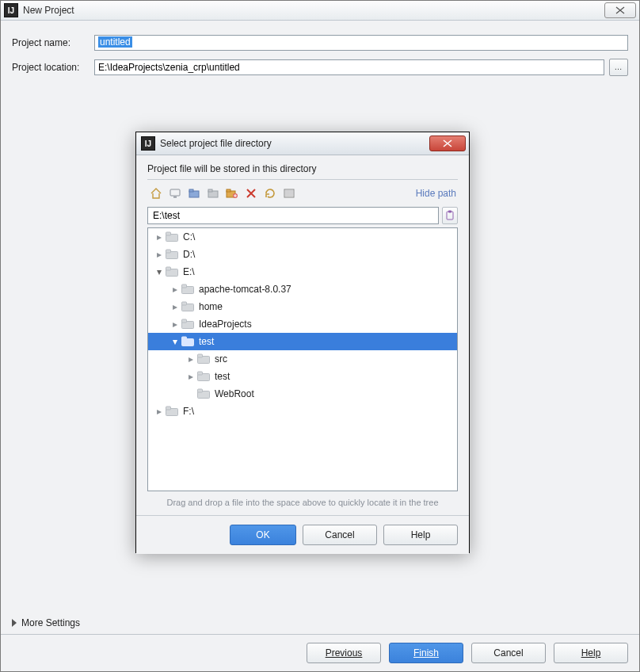 Image resolution: width=640 pixels, height=672 pixels. What do you see at coordinates (344, 653) in the screenshot?
I see `previous-button: Previous` at bounding box center [344, 653].